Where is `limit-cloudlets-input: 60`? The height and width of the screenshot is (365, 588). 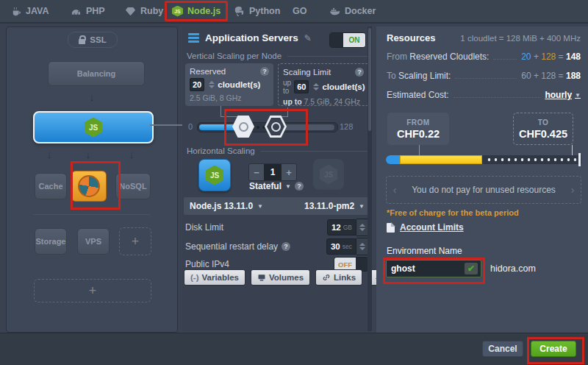 limit-cloudlets-input: 60 is located at coordinates (301, 87).